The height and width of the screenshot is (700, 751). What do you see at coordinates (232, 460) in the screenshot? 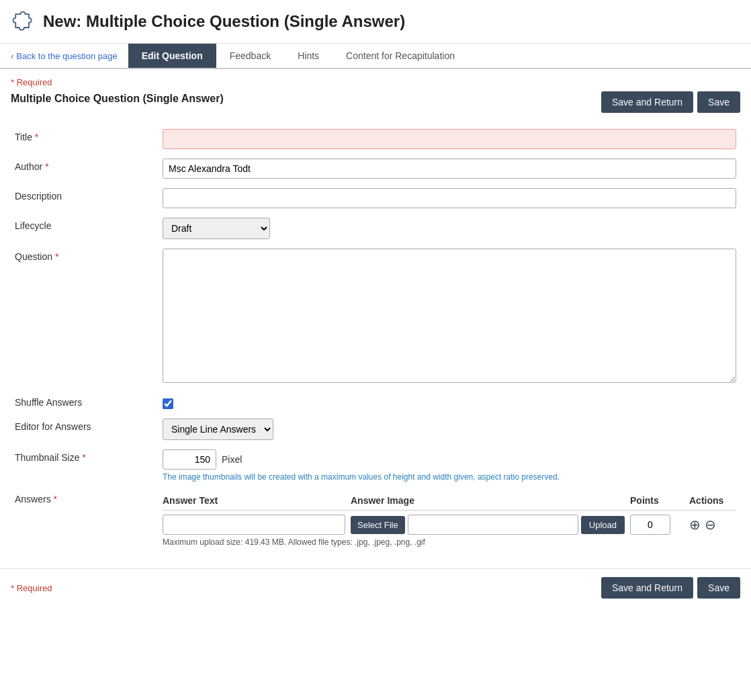
I see `thumbnail-unit: Pixel` at bounding box center [232, 460].